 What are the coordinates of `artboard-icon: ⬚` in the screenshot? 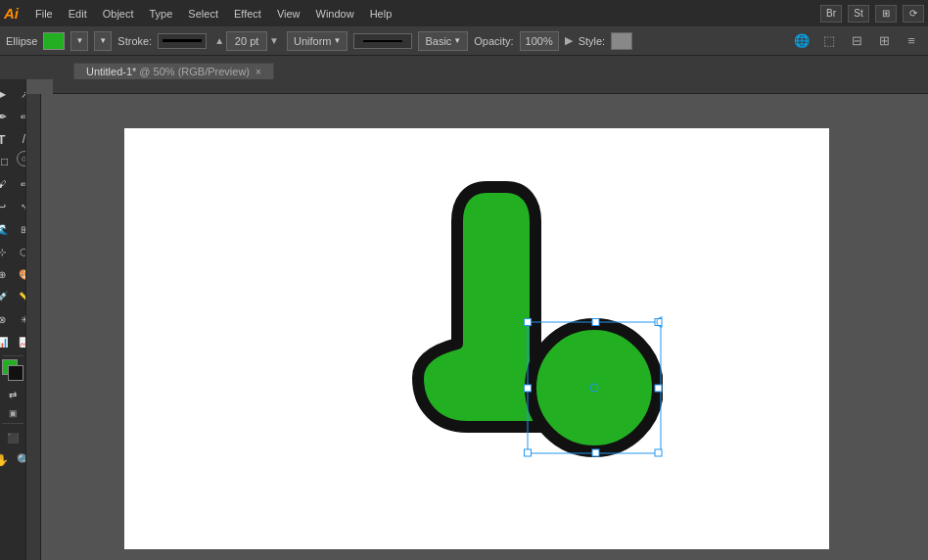 It's located at (829, 41).